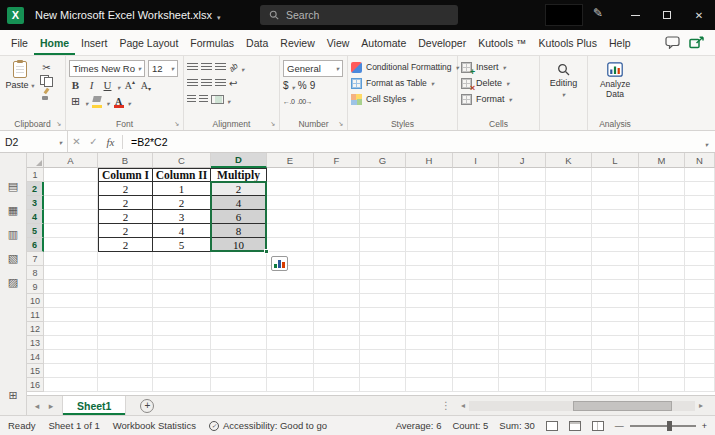  What do you see at coordinates (569, 385) in the screenshot?
I see `cell-K16` at bounding box center [569, 385].